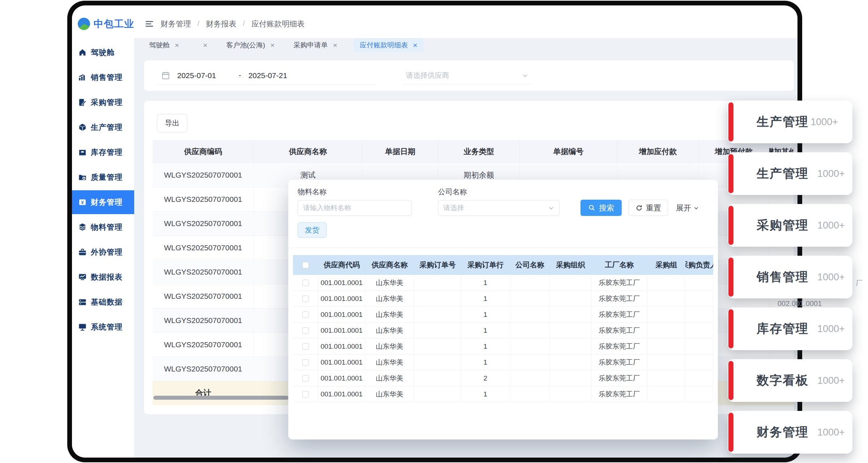  What do you see at coordinates (103, 77) in the screenshot?
I see `sidebar-item-sales: 销售管理` at bounding box center [103, 77].